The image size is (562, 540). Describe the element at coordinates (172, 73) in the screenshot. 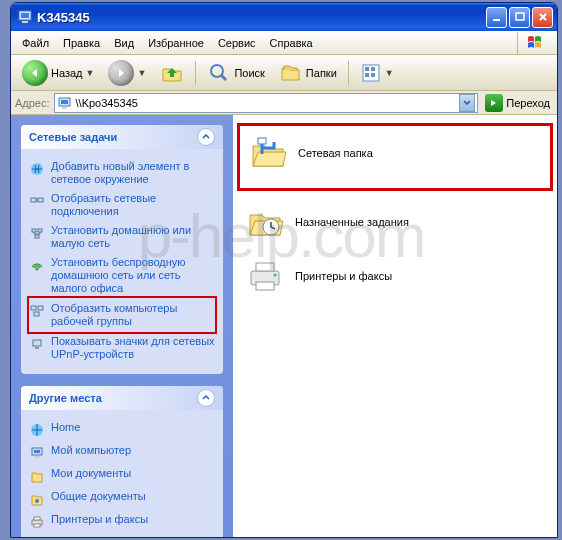

I see `folder-up-icon` at that location.